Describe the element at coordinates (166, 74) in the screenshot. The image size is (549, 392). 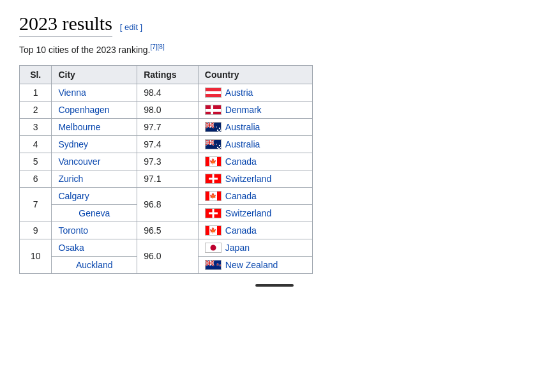
I see `table-header-row: Sl. City Ratings Country` at that location.